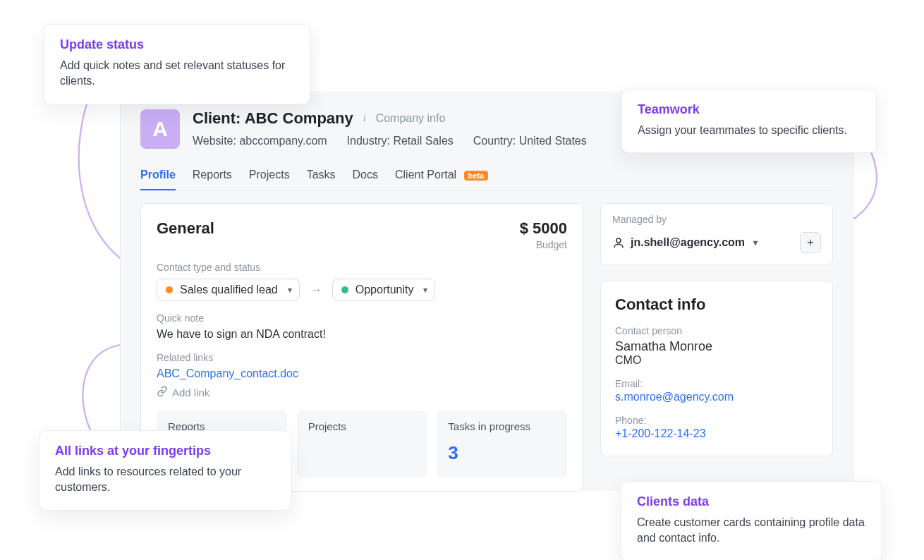 Image resolution: width=924 pixels, height=560 pixels. Describe the element at coordinates (177, 45) in the screenshot. I see `callout-update-status-title: Update status` at that location.